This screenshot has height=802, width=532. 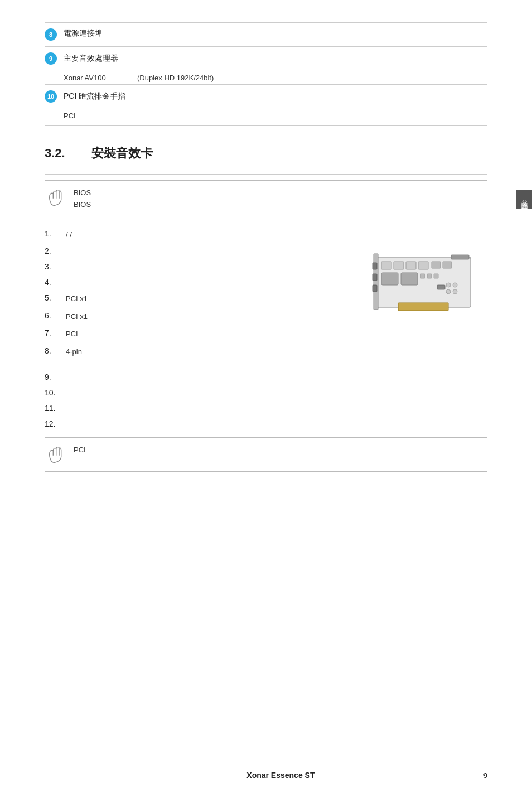 I want to click on card-svg, so click(x=426, y=279).